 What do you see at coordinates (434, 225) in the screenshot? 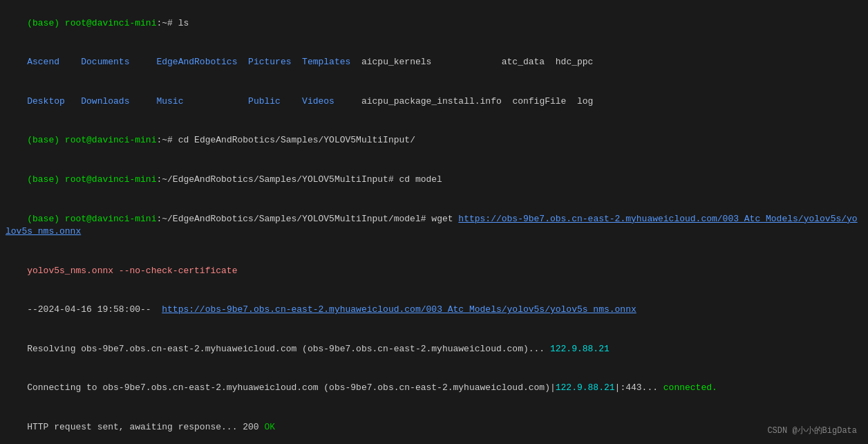
I see `line-wget1: (base) root@davinci-mini:~/EdgeAndRoboti…` at bounding box center [434, 225].